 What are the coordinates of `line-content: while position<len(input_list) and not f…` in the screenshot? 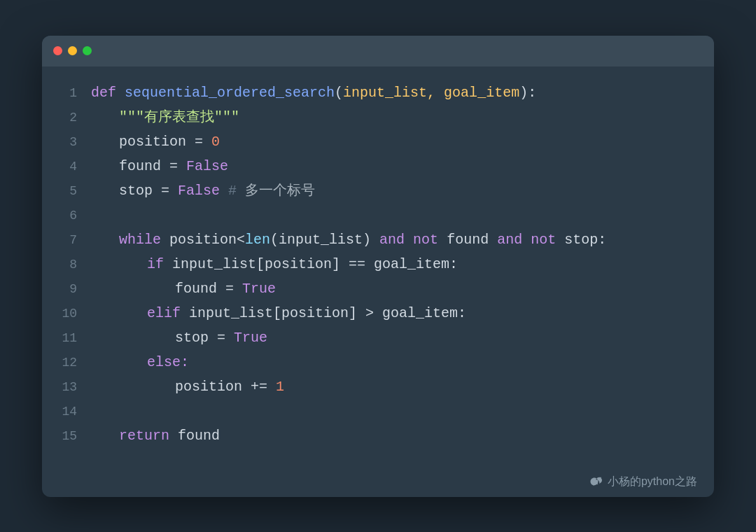 It's located at (396, 239).